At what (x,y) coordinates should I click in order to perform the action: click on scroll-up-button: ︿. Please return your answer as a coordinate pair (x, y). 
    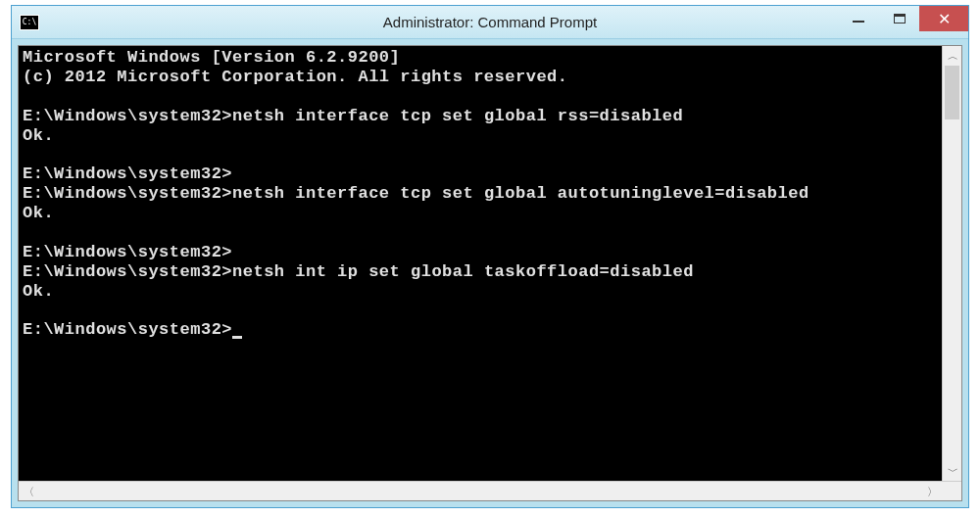
    Looking at the image, I should click on (953, 56).